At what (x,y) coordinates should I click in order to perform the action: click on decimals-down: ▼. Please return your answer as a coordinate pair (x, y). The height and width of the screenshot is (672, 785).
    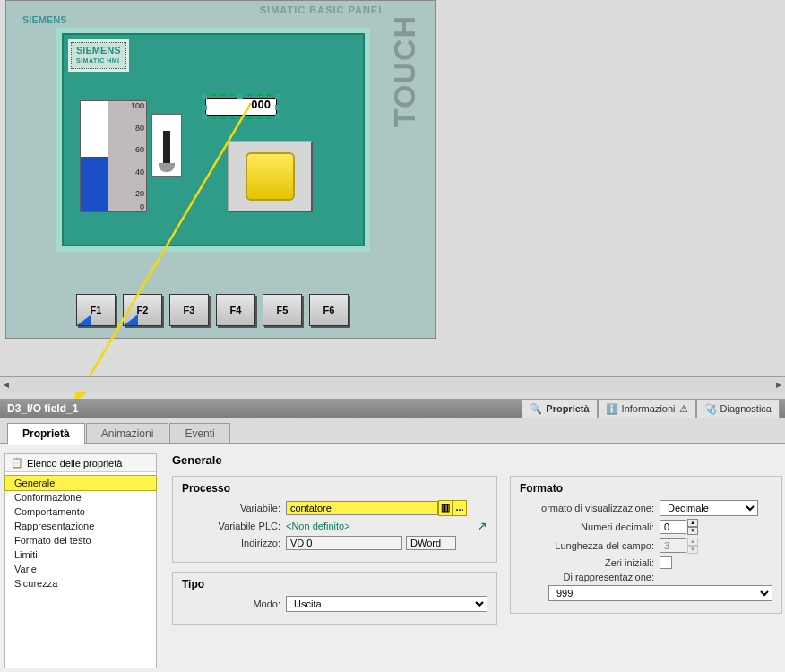
    Looking at the image, I should click on (693, 530).